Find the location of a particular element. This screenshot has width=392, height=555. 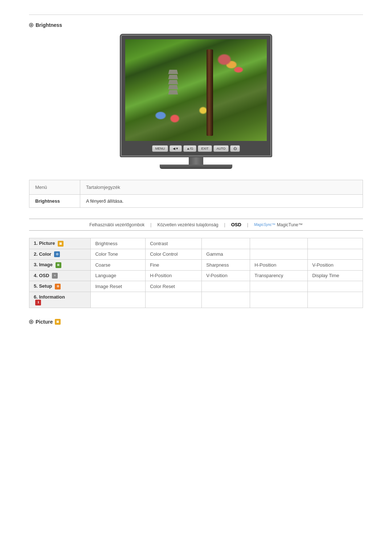

radio-icon-brightness is located at coordinates (31, 25).